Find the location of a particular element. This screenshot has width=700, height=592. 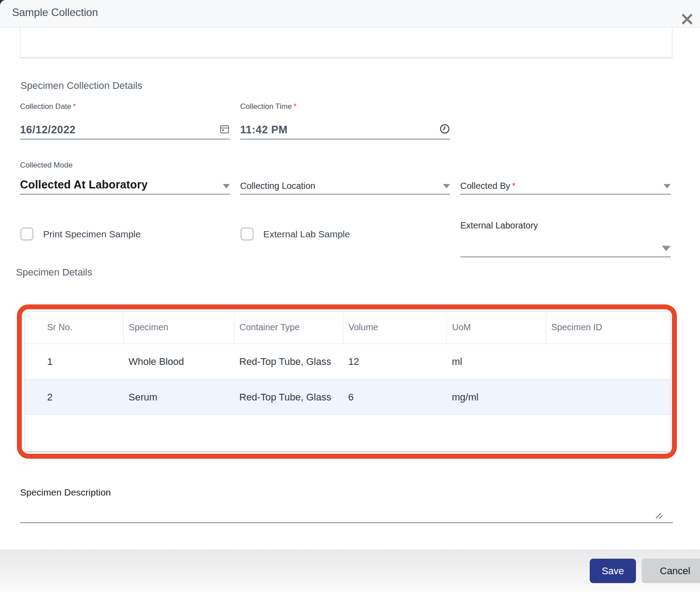

close-icon is located at coordinates (687, 19).